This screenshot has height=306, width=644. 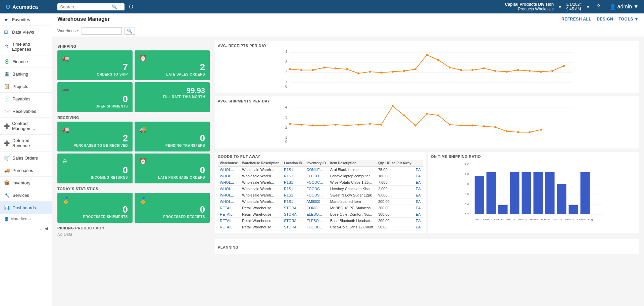 I want to click on sidebar-item-banking: 🏦 Banking, so click(x=26, y=74).